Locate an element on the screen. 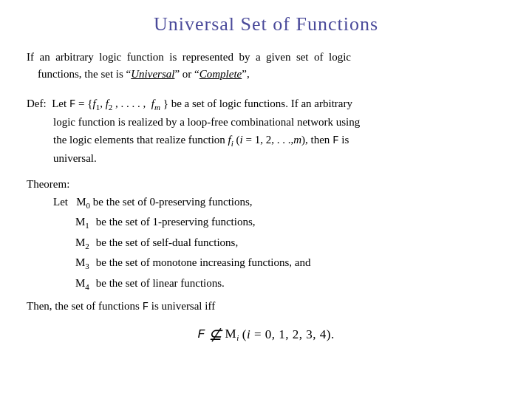  formula-condition: (i = 0, 1, 2, 3, 4). is located at coordinates (288, 335).